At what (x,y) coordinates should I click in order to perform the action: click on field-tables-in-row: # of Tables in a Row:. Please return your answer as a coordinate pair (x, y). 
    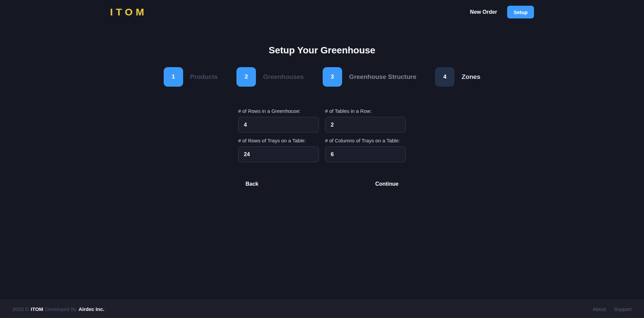
    Looking at the image, I should click on (366, 120).